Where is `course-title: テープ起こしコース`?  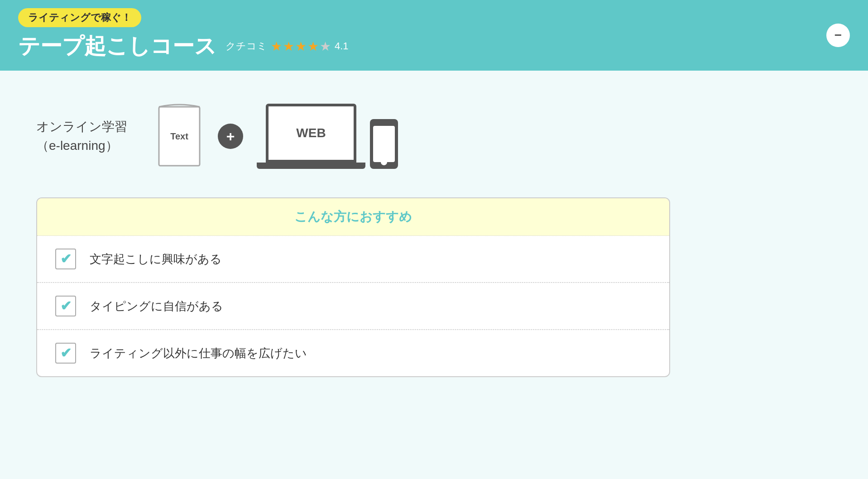
course-title: テープ起こしコース is located at coordinates (117, 46).